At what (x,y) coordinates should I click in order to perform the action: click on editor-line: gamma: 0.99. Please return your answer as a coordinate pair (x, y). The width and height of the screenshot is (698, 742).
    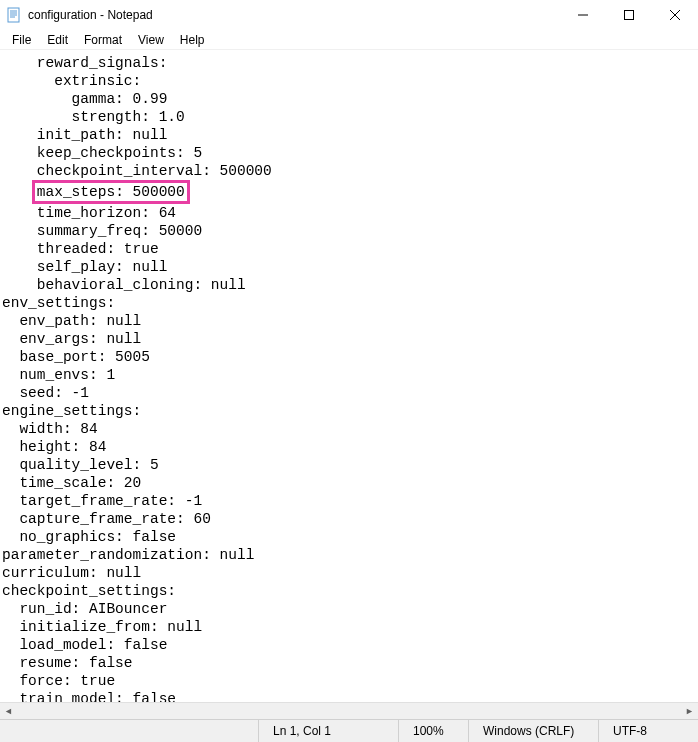
    Looking at the image, I should click on (349, 99).